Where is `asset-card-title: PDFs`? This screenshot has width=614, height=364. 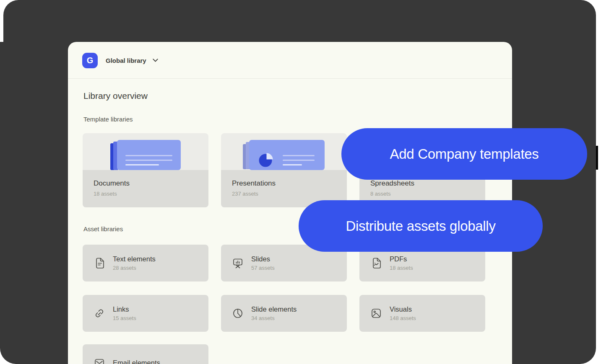
asset-card-title: PDFs is located at coordinates (401, 259).